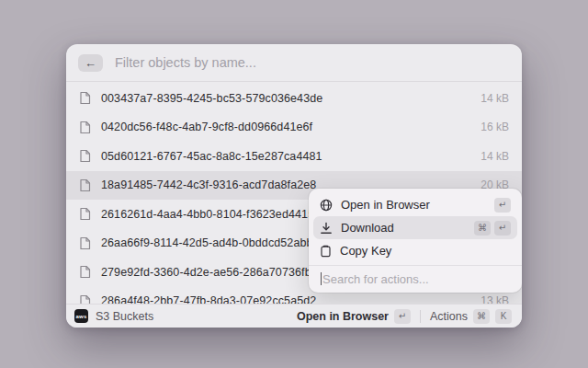  Describe the element at coordinates (415, 250) in the screenshot. I see `menu-item: Copy Key` at that location.